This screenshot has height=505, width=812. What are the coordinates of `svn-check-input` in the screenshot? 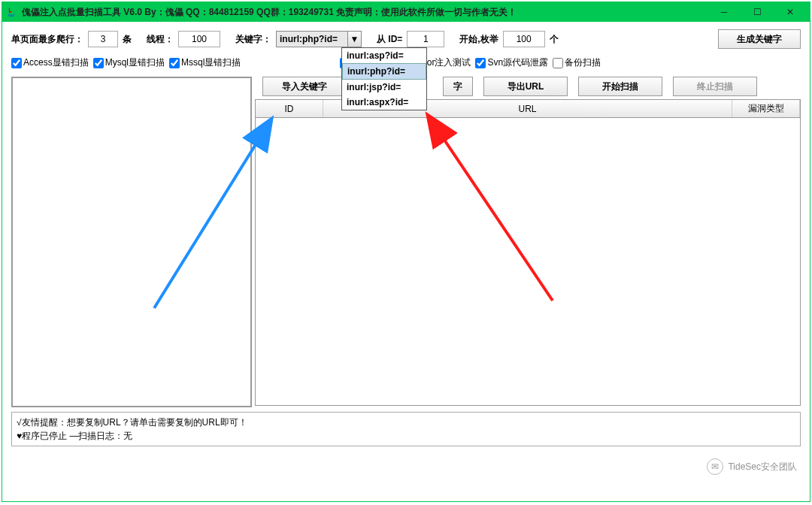 It's located at (480, 63).